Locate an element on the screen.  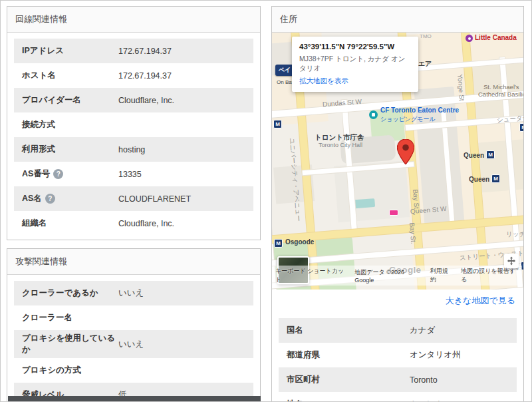
row-label-text: 国名 is located at coordinates (295, 330).